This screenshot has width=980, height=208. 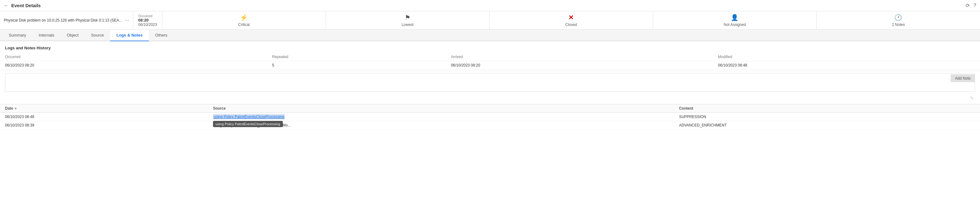 What do you see at coordinates (145, 16) in the screenshot?
I see `occurred-label: Occurred` at bounding box center [145, 16].